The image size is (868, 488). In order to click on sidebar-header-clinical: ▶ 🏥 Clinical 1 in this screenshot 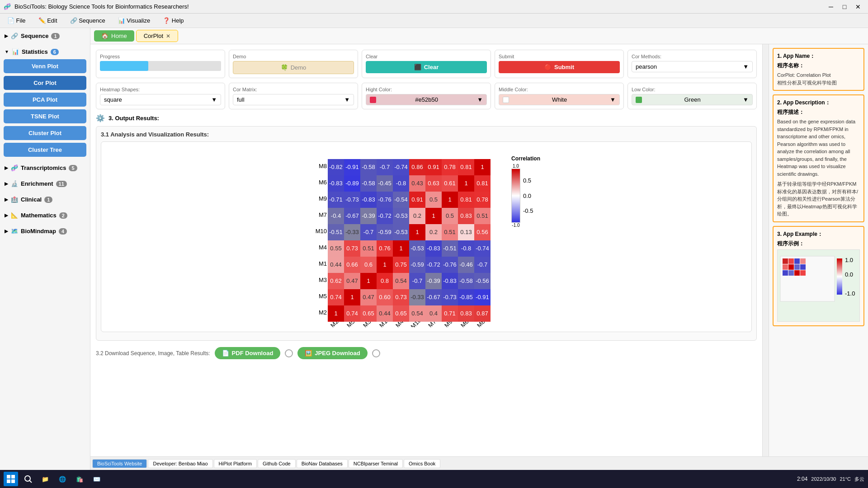, I will do `click(45, 200)`.